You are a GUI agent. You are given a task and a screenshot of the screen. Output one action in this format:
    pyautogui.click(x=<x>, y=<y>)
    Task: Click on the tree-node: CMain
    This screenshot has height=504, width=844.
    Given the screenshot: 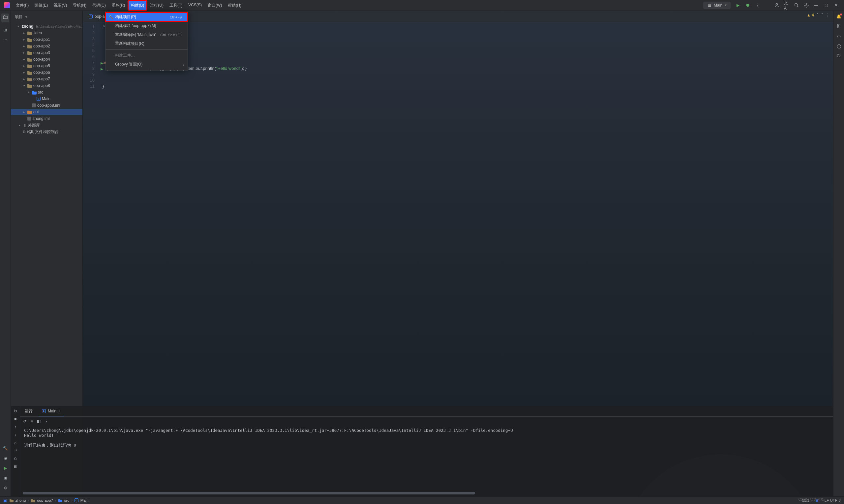 What is the action you would take?
    pyautogui.click(x=47, y=99)
    